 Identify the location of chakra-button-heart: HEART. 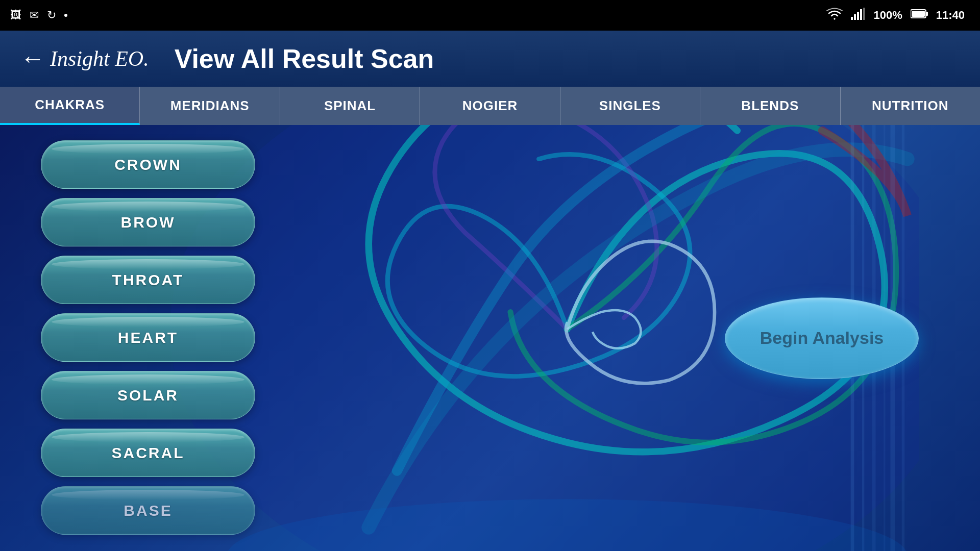
(148, 338).